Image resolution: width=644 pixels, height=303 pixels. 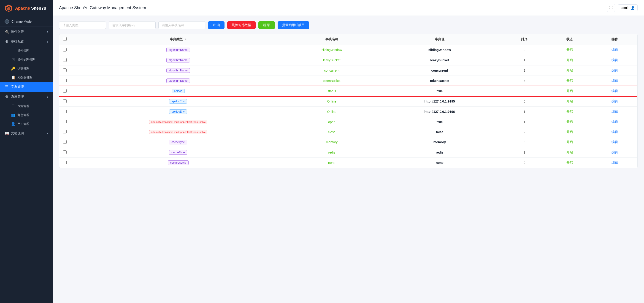 I want to click on table-row: apidocEnv Offline http://127.0.0.1:9195 …, so click(x=348, y=102).